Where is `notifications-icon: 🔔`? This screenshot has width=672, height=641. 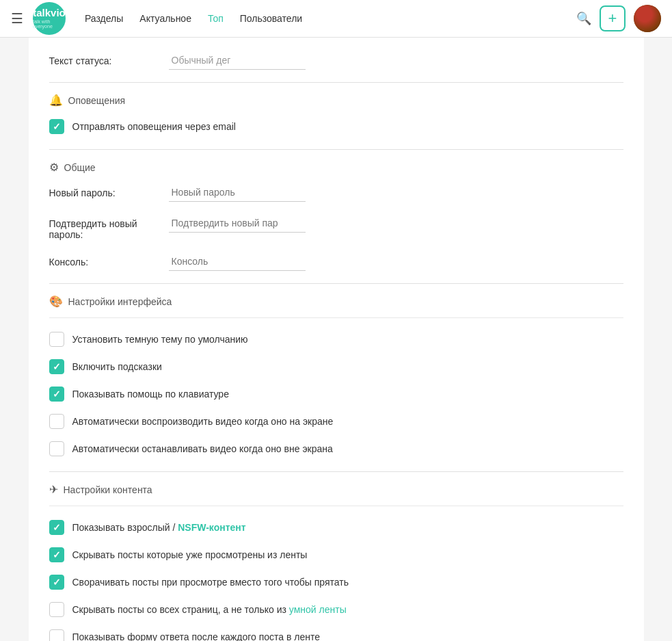
notifications-icon: 🔔 is located at coordinates (56, 100).